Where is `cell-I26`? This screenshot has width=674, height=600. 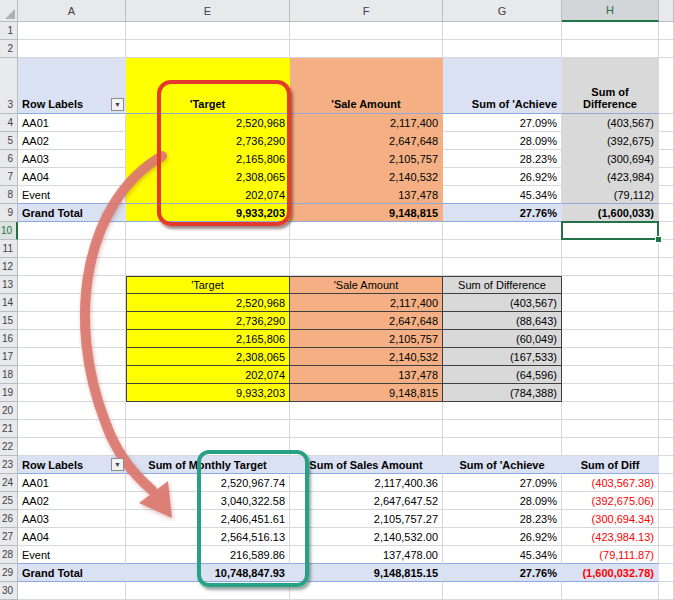 cell-I26 is located at coordinates (666, 519).